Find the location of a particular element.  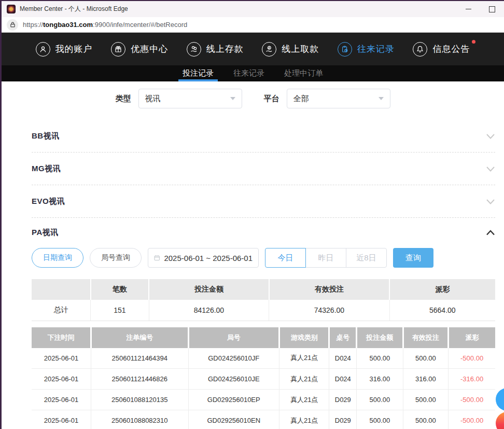

col-payout: 派彩 is located at coordinates (472, 338).